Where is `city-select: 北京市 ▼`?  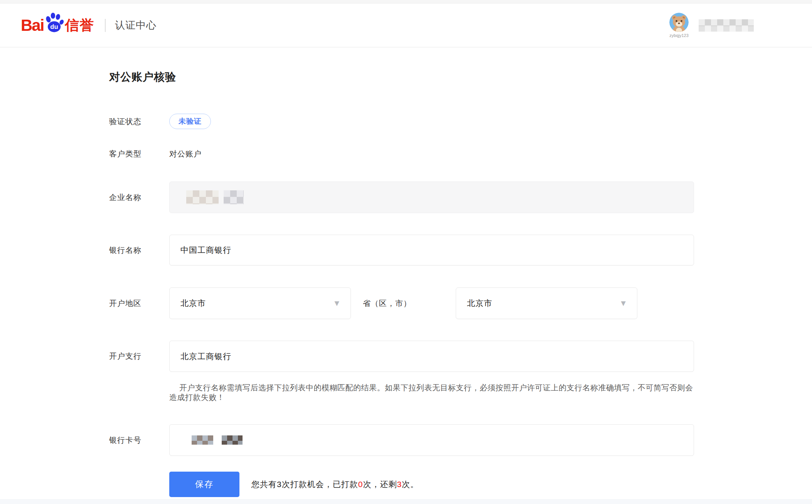
city-select: 北京市 ▼ is located at coordinates (547, 303).